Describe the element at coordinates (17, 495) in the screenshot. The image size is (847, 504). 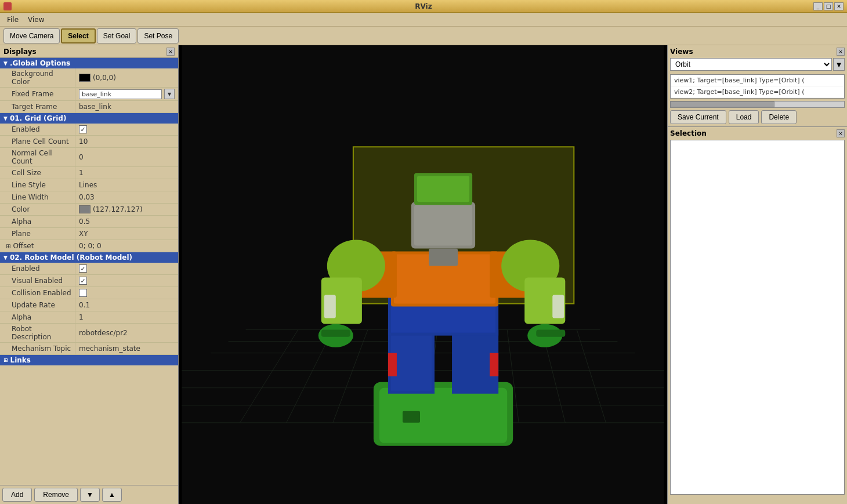
I see `add-button: Add` at that location.